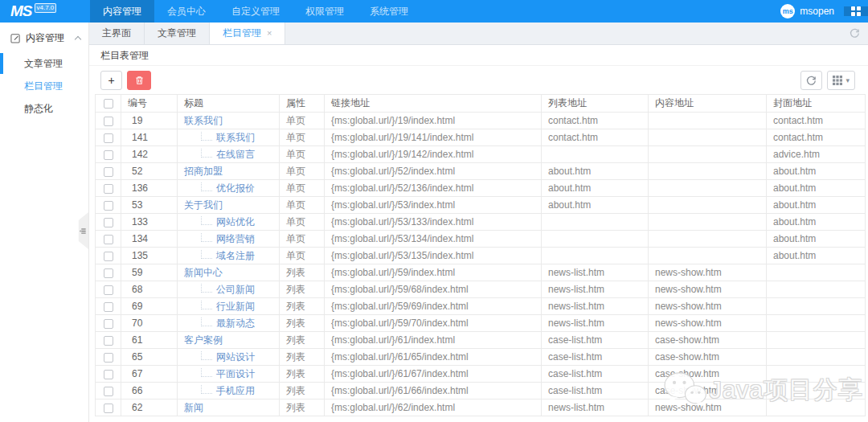 The height and width of the screenshot is (422, 868). Describe the element at coordinates (325, 11) in the screenshot. I see `top-menu-item: 权限管理` at that location.